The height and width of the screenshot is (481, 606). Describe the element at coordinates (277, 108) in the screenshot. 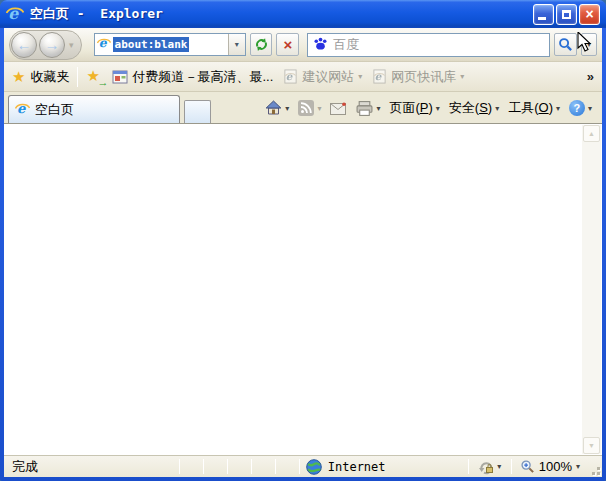

I see `home-button: ▾` at that location.